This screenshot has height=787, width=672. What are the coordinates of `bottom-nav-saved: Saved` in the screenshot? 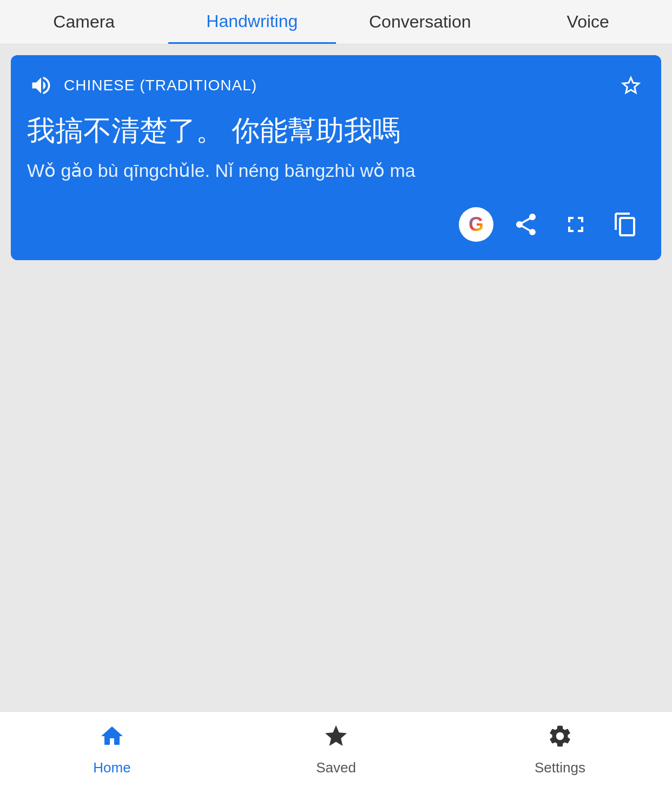 It's located at (336, 750).